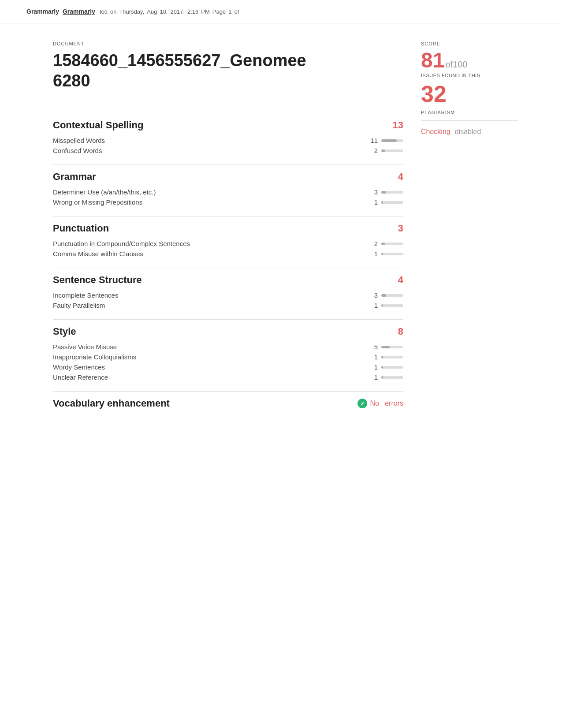 This screenshot has width=562, height=728. Describe the element at coordinates (387, 403) in the screenshot. I see `no-errors-text: No errors` at that location.